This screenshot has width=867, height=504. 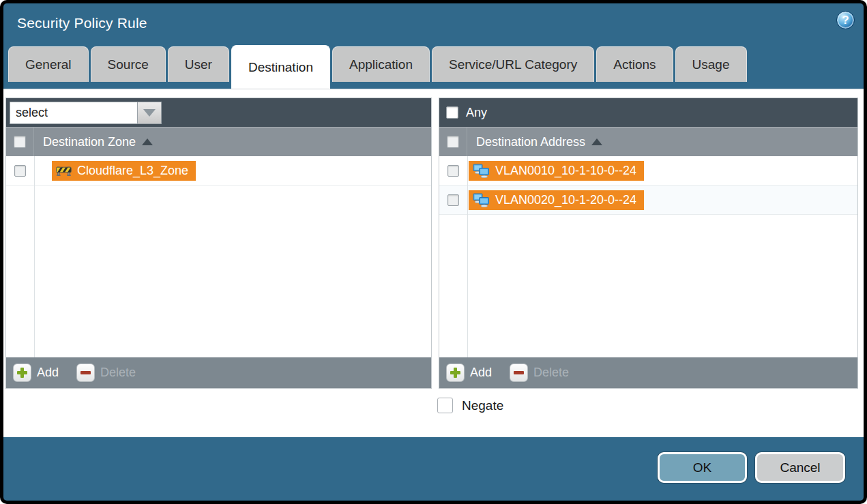 I want to click on tab-application: Application, so click(x=381, y=64).